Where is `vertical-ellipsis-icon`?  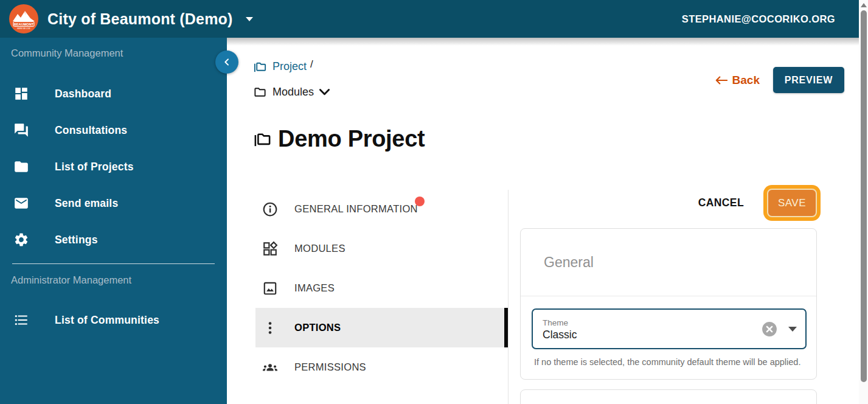 vertical-ellipsis-icon is located at coordinates (270, 328).